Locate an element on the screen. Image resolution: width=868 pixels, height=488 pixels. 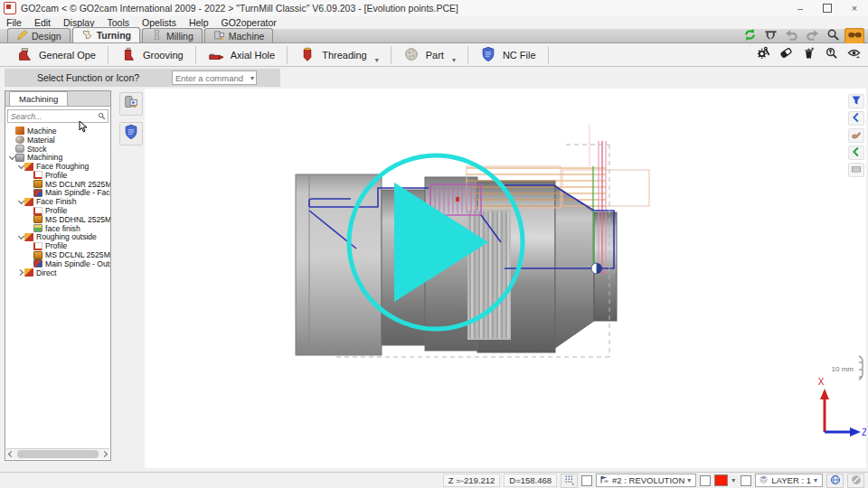
side-toolbar is located at coordinates (131, 119).